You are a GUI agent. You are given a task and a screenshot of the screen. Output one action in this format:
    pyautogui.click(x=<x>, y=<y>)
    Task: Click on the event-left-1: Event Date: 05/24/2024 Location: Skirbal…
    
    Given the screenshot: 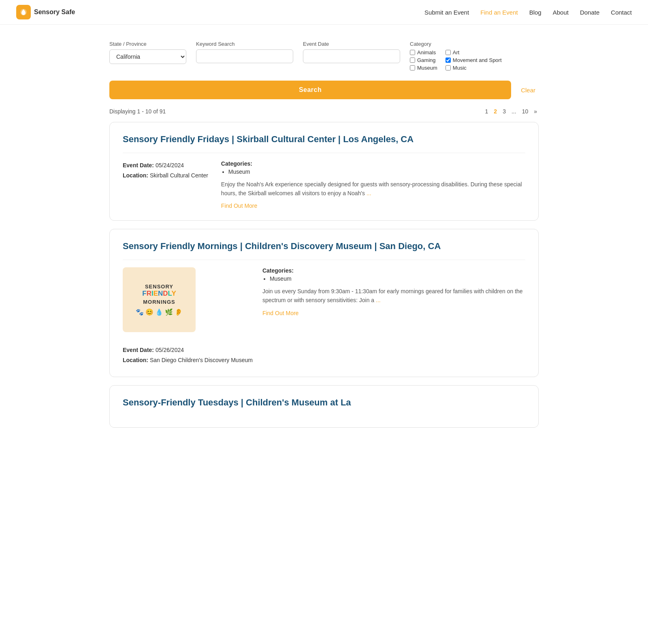 What is the action you would take?
    pyautogui.click(x=165, y=171)
    